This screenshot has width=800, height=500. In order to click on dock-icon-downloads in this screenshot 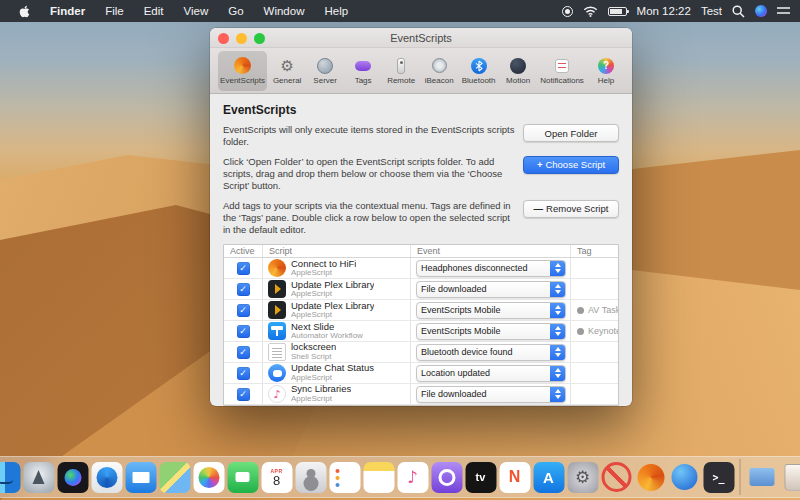, I will do `click(762, 478)`.